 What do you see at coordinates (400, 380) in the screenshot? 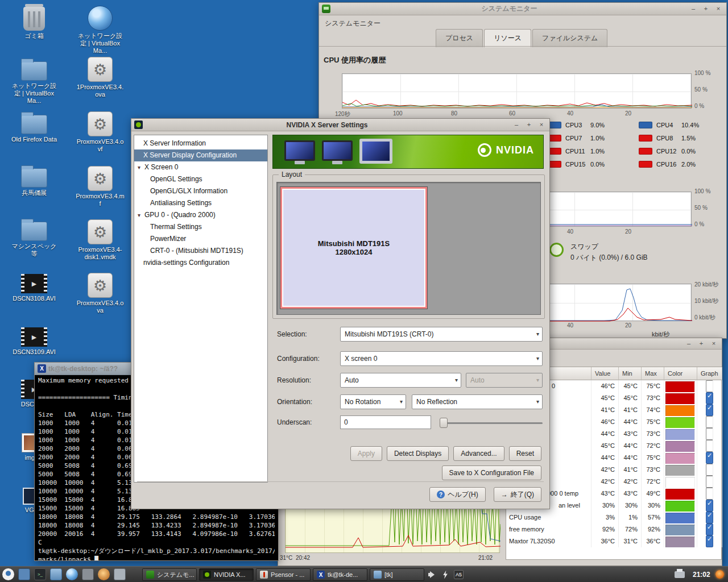
I see `resolution-dropdown: Auto▾` at bounding box center [400, 380].